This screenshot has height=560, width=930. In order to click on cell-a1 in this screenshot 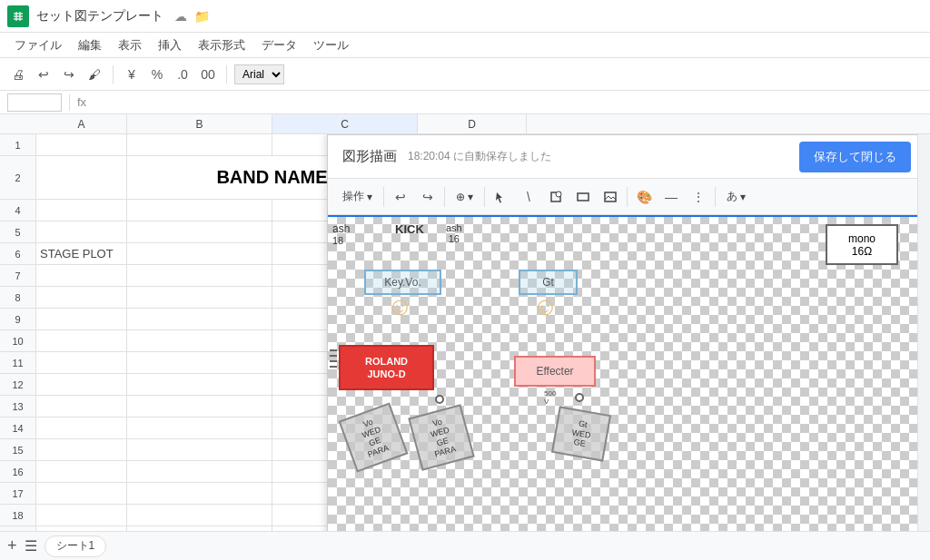, I will do `click(82, 145)`.